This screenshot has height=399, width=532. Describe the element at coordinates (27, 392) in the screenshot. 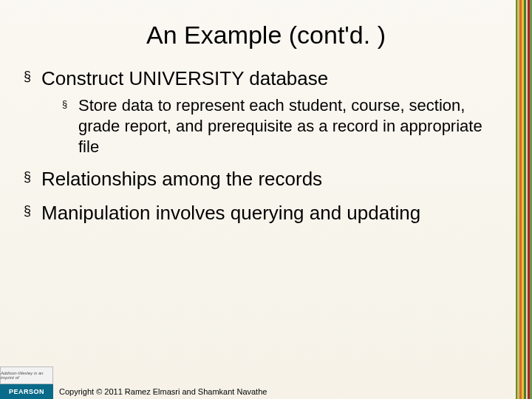

I see `pearson-label: PEARSON` at that location.